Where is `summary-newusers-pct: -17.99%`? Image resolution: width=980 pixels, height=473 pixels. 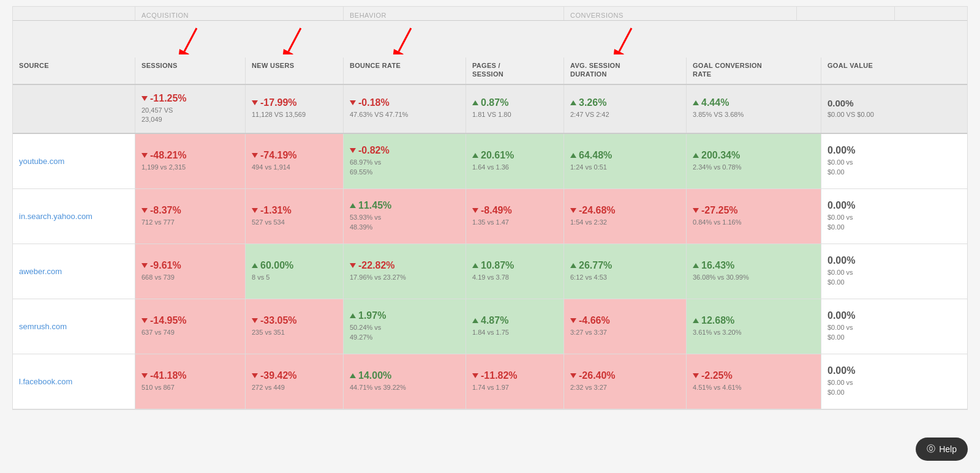 summary-newusers-pct: -17.99% is located at coordinates (294, 103).